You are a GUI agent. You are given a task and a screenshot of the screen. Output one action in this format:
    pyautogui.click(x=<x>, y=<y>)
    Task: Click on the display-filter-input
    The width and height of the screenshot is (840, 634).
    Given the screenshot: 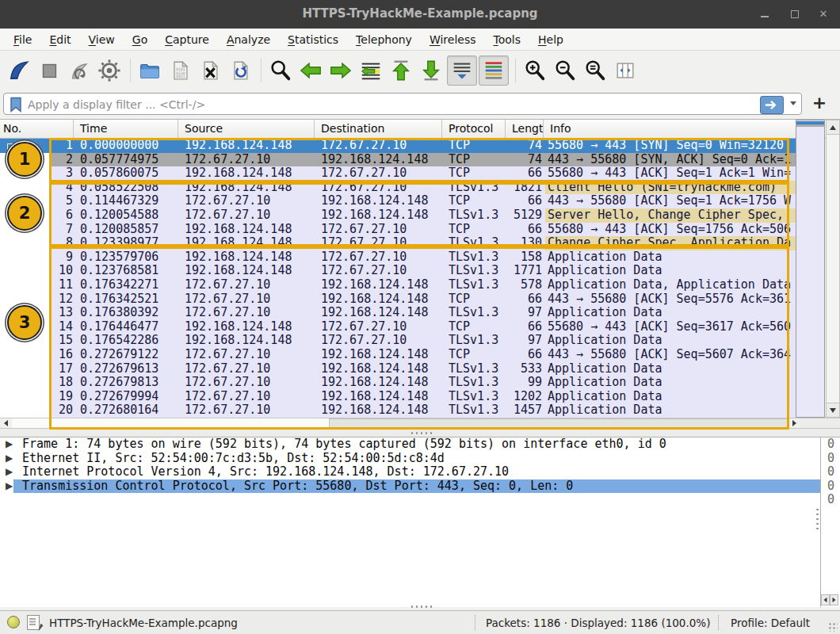 What is the action you would take?
    pyautogui.click(x=281, y=105)
    